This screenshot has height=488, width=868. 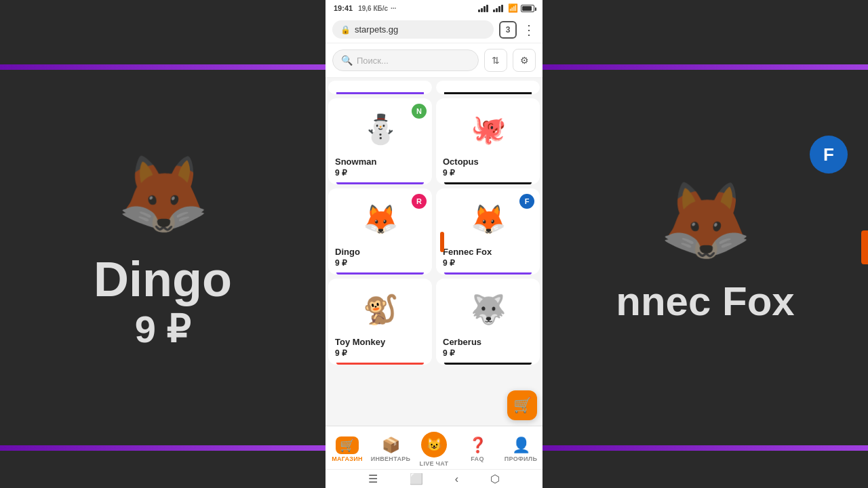 I want to click on card-snowman: N ⛄ Snowman 9 ₽, so click(x=380, y=141).